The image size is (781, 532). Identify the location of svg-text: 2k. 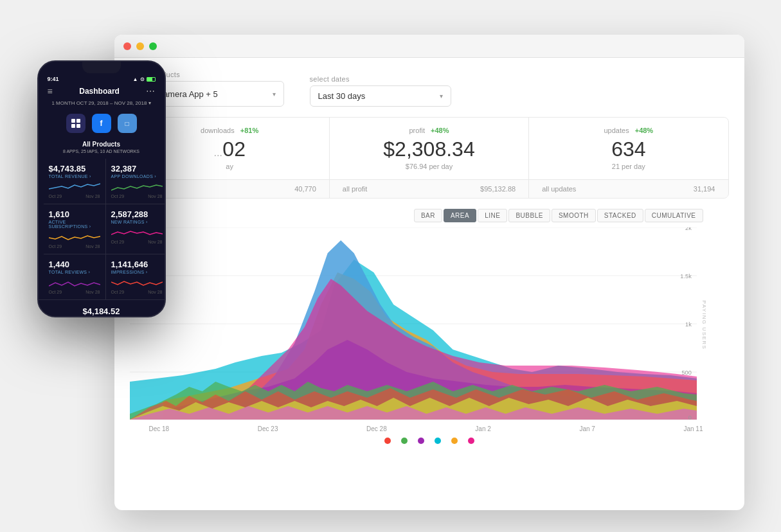
(688, 229).